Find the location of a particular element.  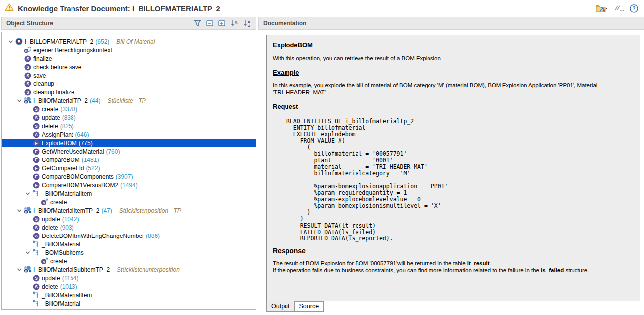

annotate-icon is located at coordinates (619, 8).